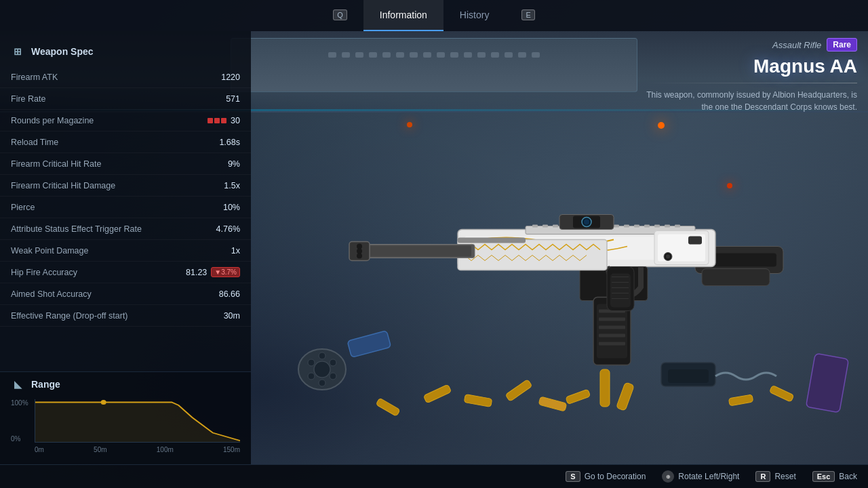  I want to click on range-section: ◣ Range 100% 0% 0m 50m 100, so click(125, 418).